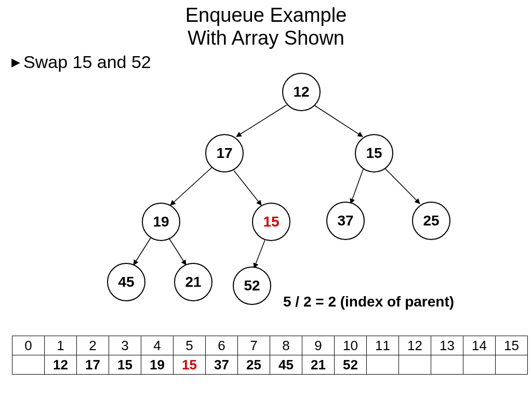 The image size is (532, 399). What do you see at coordinates (190, 346) in the screenshot?
I see `array-index-cell: 5` at bounding box center [190, 346].